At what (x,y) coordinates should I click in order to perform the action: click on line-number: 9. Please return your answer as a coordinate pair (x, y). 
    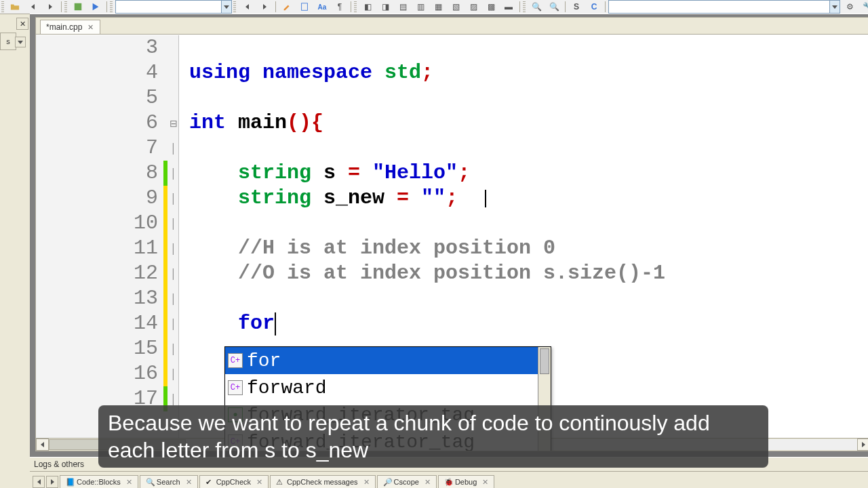
    Looking at the image, I should click on (99, 198).